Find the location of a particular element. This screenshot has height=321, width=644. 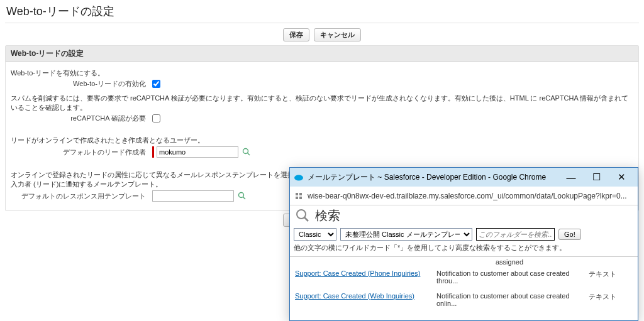

template-link: Support: Case Created (Web Inquiries) is located at coordinates (355, 296).